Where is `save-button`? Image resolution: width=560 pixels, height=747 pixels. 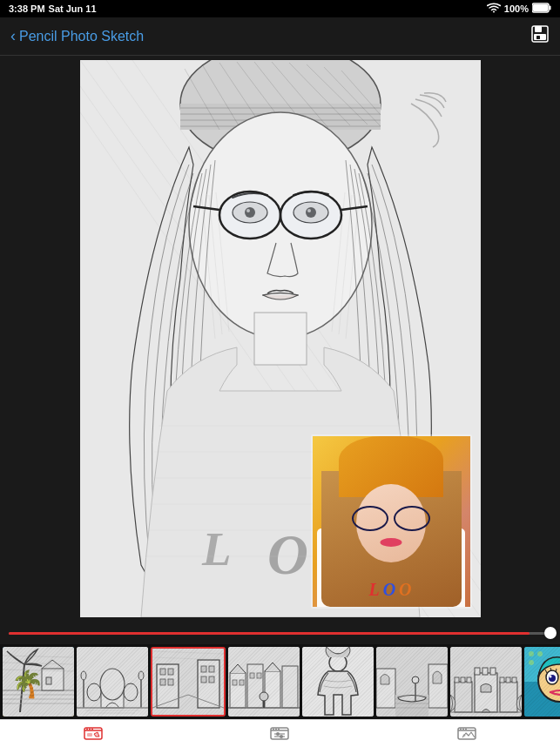
save-button is located at coordinates (540, 37).